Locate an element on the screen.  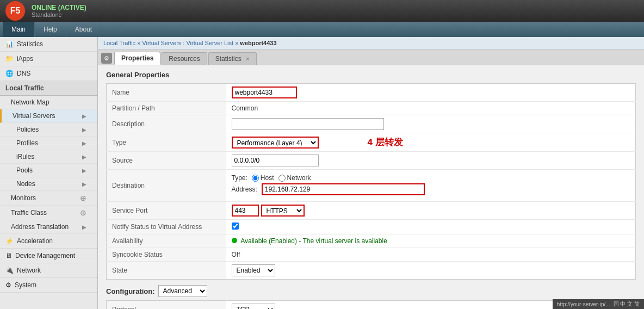
input-address is located at coordinates (343, 189).